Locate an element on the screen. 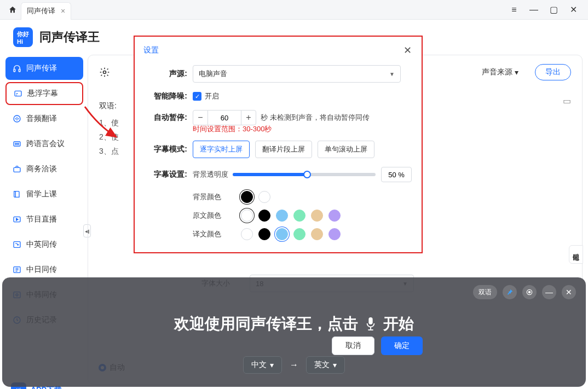 Image resolution: width=588 pixels, height=389 pixels. side-notes-tab: 同传笔记 ◀ is located at coordinates (576, 254).